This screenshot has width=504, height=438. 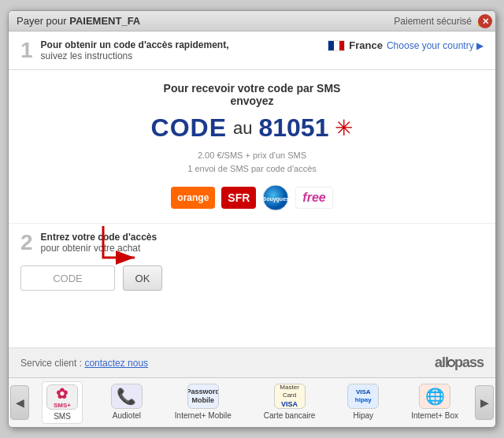 I want to click on title-bold: PAIEMENT_FA, so click(x=105, y=20).